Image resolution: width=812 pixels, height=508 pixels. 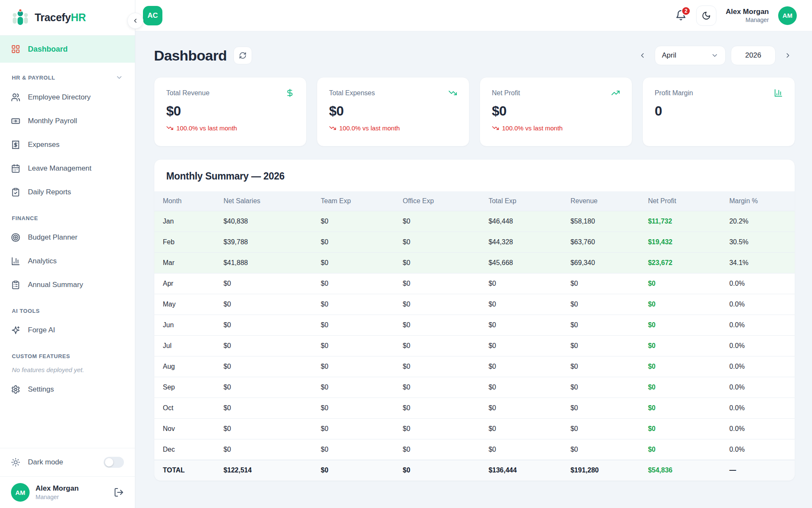 I want to click on table-total-row: TOTAL$122,514$0$0$136,444$191,280$54,836…, so click(x=475, y=471).